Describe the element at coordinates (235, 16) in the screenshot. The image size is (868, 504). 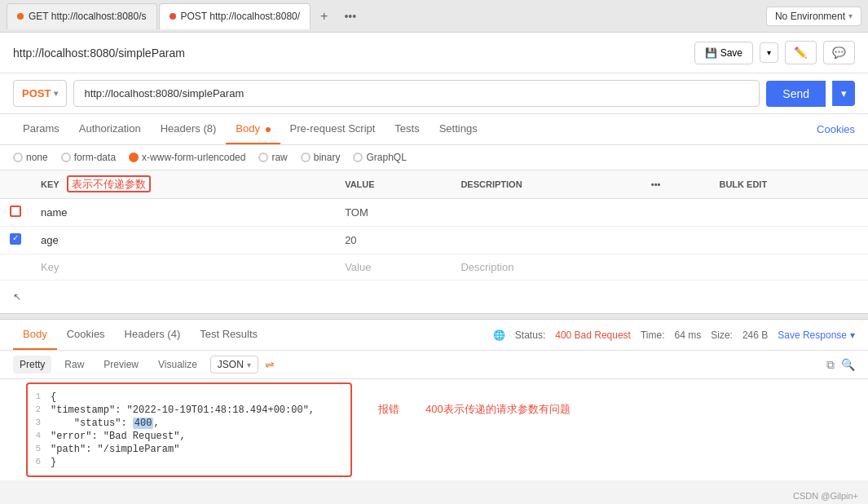
I see `post-tab: POST http://localhost:8080/` at that location.